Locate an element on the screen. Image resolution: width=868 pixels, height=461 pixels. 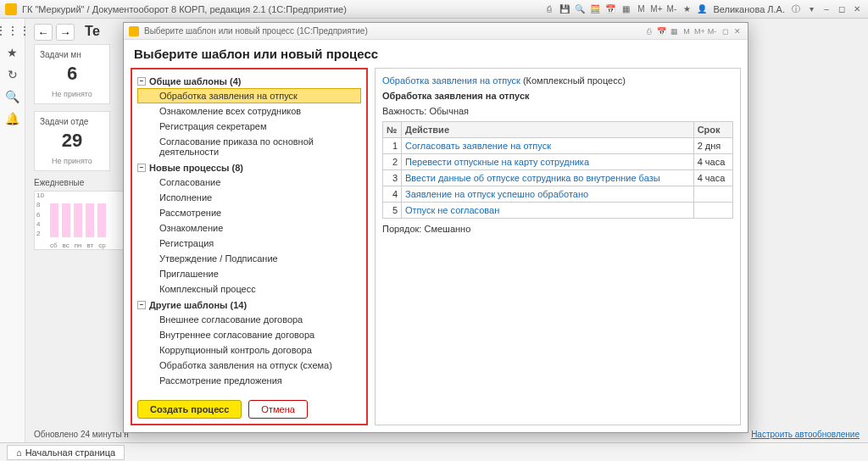
ytick: 10 is located at coordinates (41, 195).